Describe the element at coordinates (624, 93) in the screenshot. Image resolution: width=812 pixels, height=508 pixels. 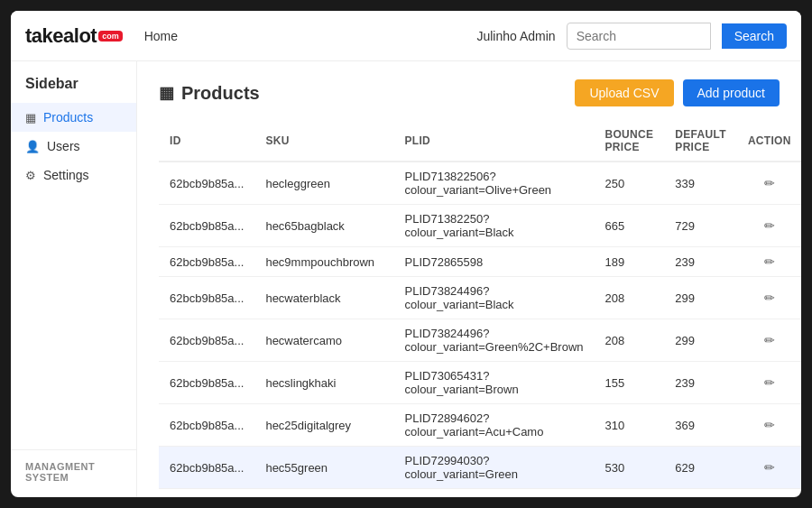
I see `upload-csv-button: Upload CSV` at that location.